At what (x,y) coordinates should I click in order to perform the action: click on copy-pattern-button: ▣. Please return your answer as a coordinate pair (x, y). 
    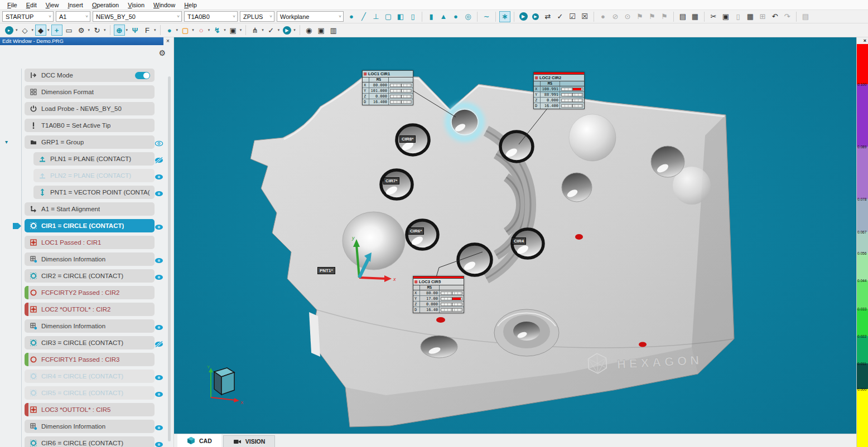
    Looking at the image, I should click on (233, 30).